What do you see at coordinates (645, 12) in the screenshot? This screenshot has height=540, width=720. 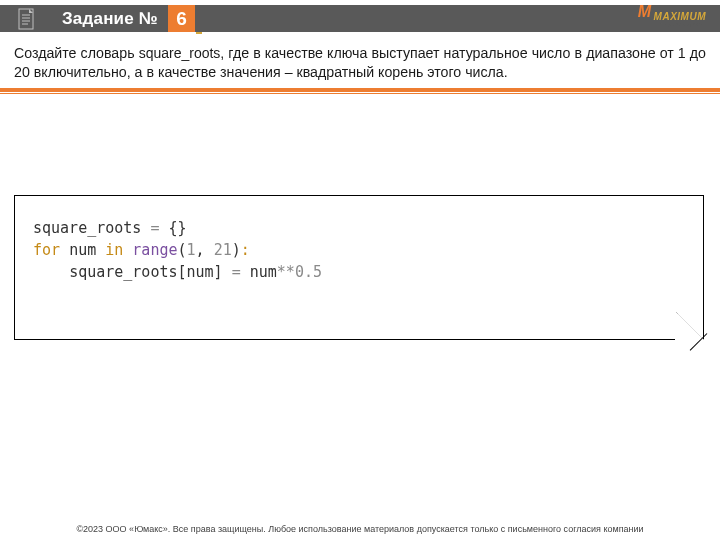 I see `logo-mark: M` at bounding box center [645, 12].